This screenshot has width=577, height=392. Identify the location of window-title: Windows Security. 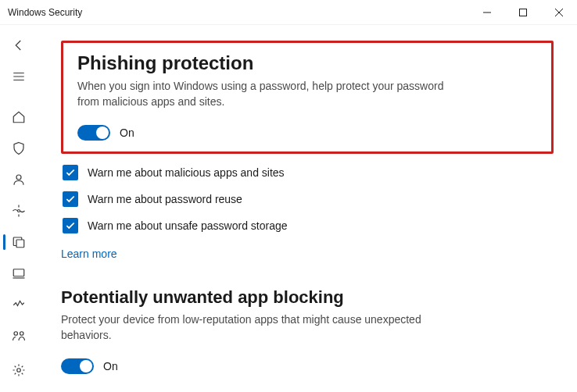
(45, 12).